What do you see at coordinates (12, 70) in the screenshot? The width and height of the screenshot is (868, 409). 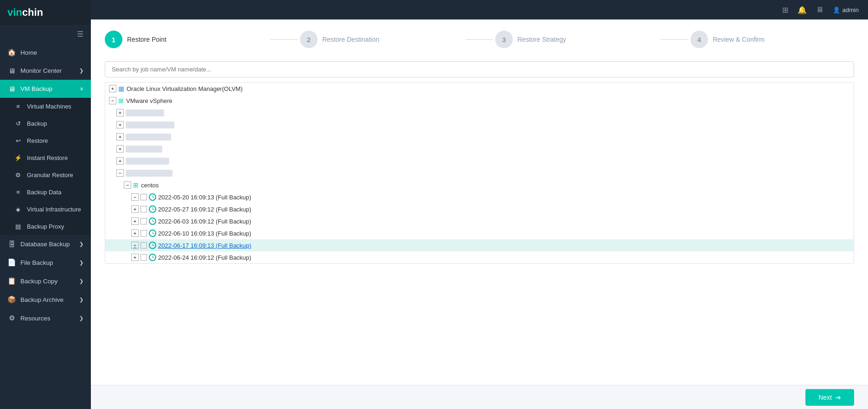 I see `monitor-icon: 🖥` at bounding box center [12, 70].